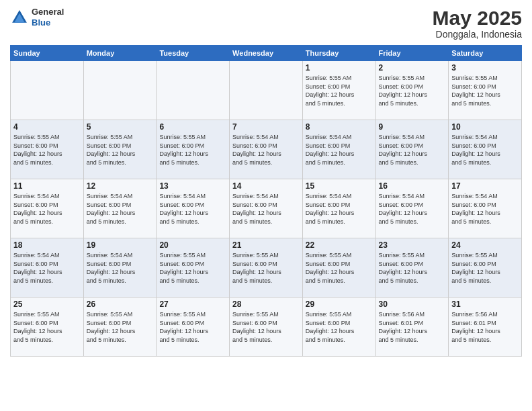  What do you see at coordinates (193, 150) in the screenshot?
I see `cell-w2-d2: 6Sunrise: 5:55 AM Sunset: 6:00 PM Daylig…` at bounding box center [193, 150].